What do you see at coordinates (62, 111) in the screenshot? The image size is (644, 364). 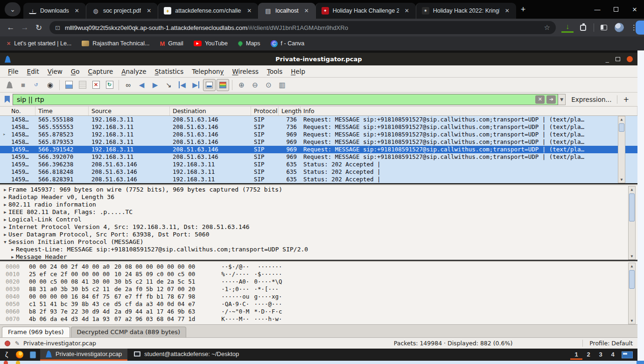 I see `column-header-time: Time` at bounding box center [62, 111].